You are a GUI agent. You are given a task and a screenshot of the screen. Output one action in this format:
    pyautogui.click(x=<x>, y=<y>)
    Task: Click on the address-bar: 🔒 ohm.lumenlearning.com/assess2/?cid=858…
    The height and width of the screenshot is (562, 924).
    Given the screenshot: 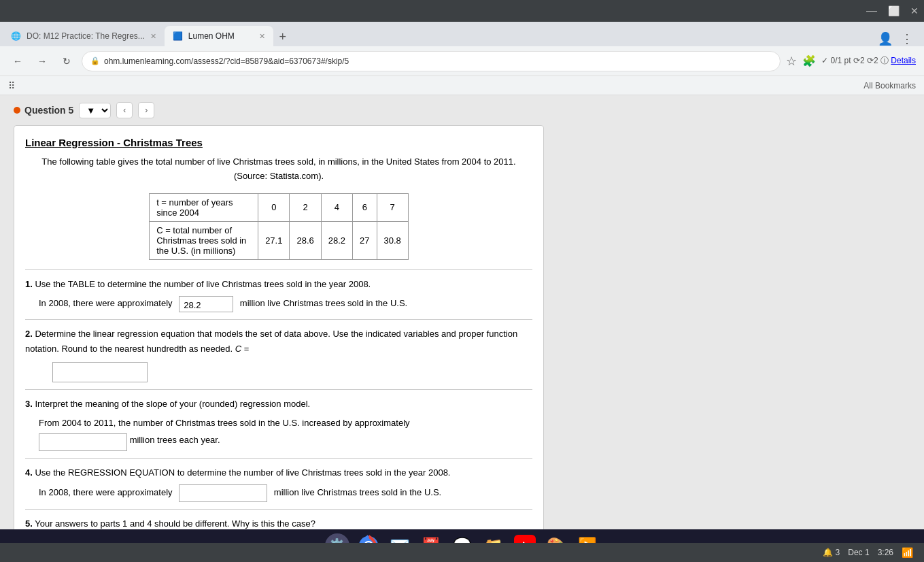 What is the action you would take?
    pyautogui.click(x=431, y=61)
    